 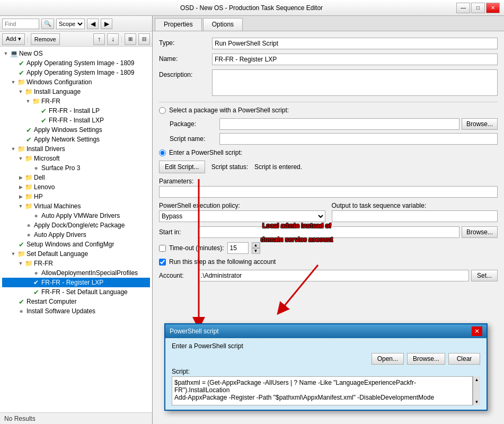 I want to click on tree-item-install-language: ▼ 📁 Install Language, so click(x=76, y=92).